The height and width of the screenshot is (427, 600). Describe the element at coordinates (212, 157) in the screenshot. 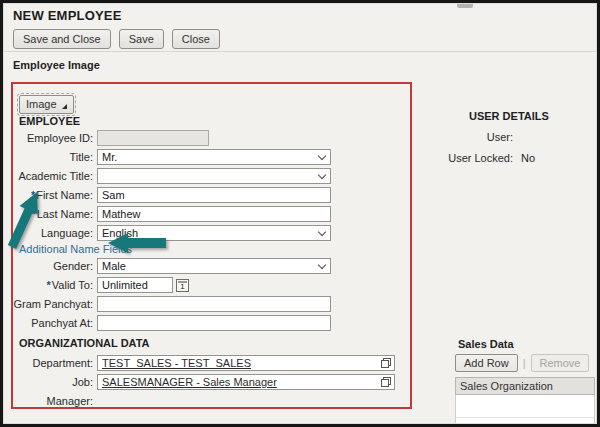

I see `title-row: Title: Mr.` at that location.